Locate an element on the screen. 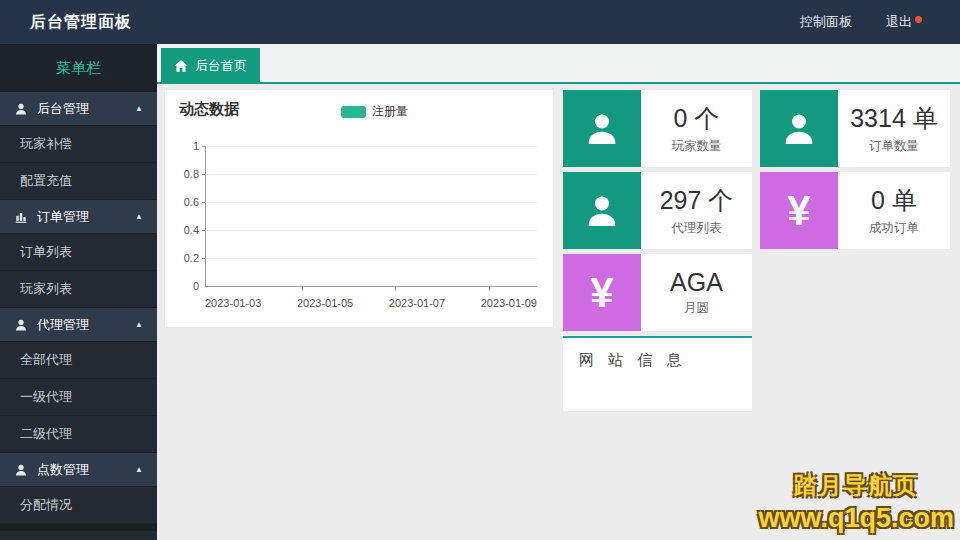  sidebar-group-orders: 订单管理 ▲ is located at coordinates (78, 217).